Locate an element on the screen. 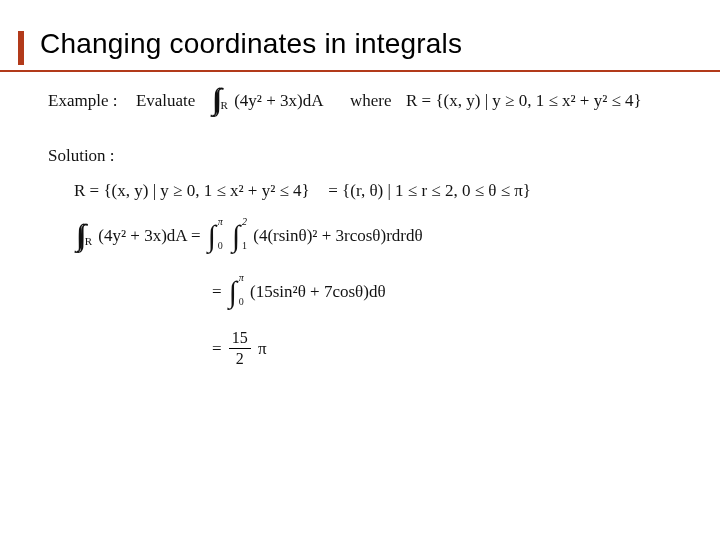  title-accent-bar is located at coordinates (21, 48).